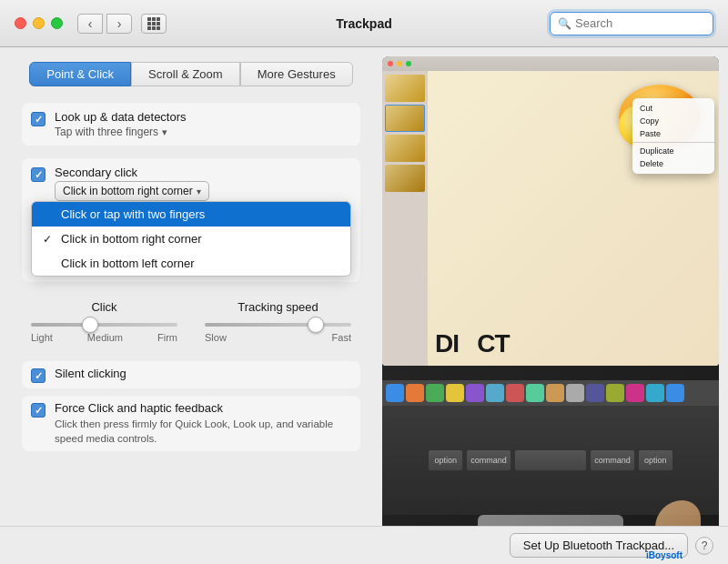 The image size is (728, 564). What do you see at coordinates (551, 64) in the screenshot?
I see `screenshot-bar` at bounding box center [551, 64].